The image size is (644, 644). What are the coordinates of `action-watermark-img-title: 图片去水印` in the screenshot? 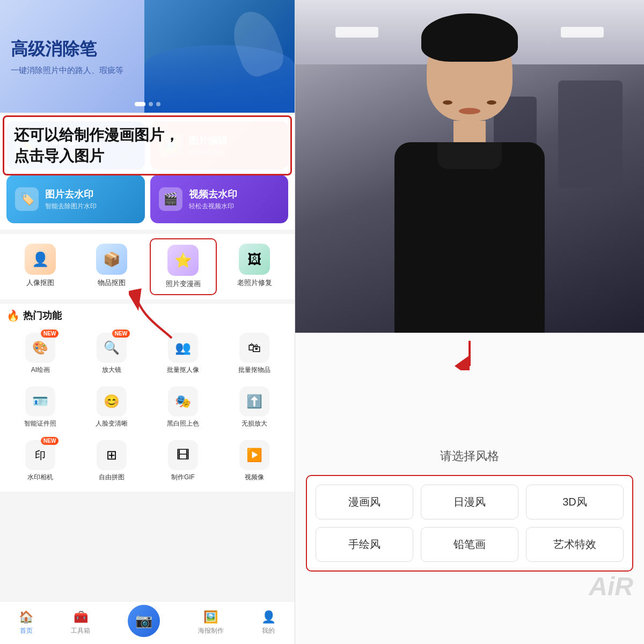 It's located at (71, 194).